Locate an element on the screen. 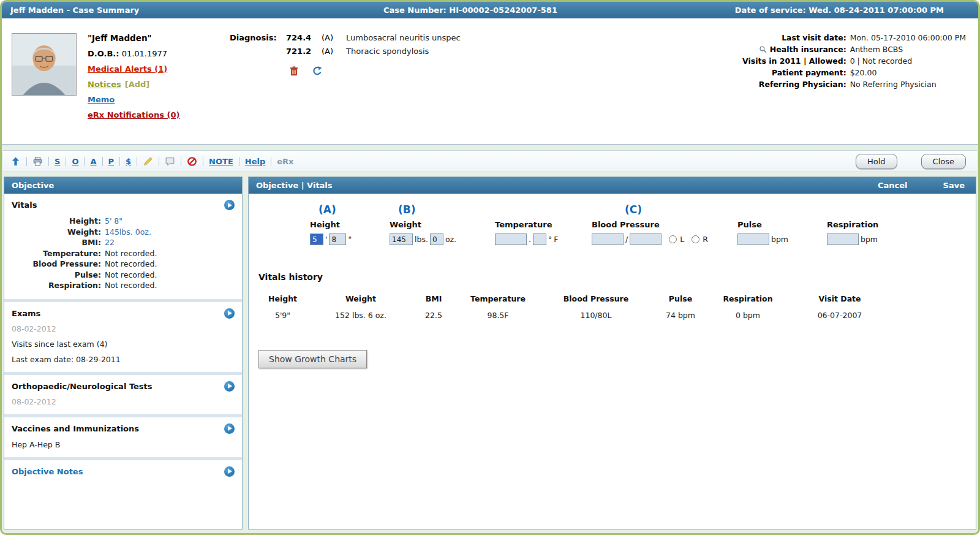 Image resolution: width=980 pixels, height=535 pixels. print-icon is located at coordinates (38, 162).